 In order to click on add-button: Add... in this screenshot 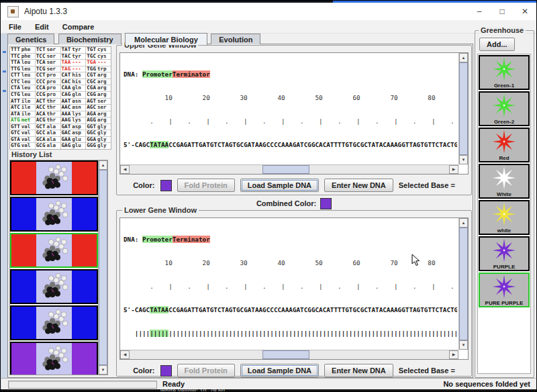, I will do `click(497, 44)`.